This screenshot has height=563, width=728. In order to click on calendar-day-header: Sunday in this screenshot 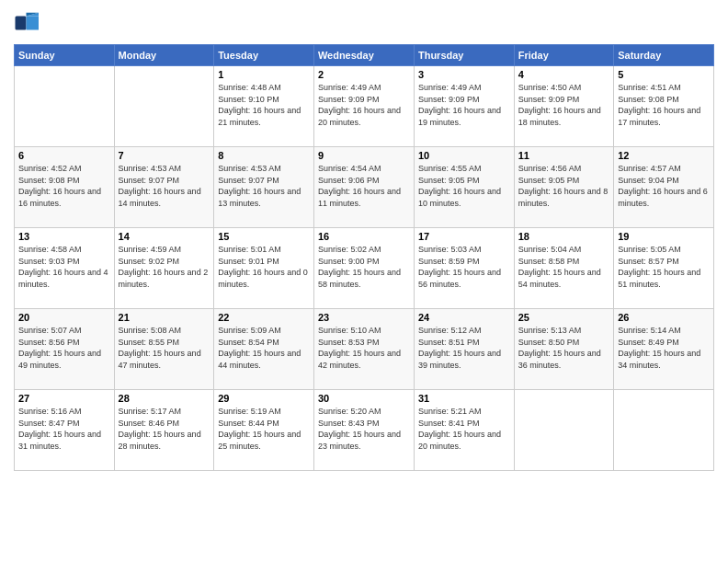, I will do `click(64, 55)`.